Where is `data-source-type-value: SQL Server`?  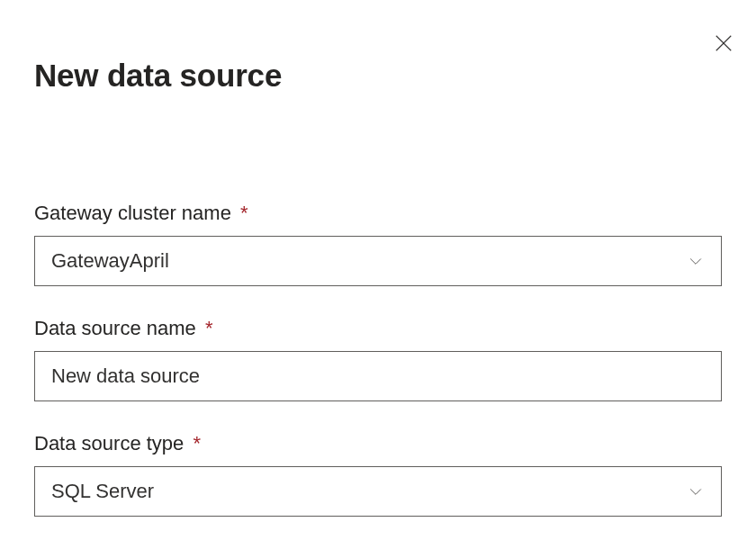
data-source-type-value: SQL Server is located at coordinates (103, 491).